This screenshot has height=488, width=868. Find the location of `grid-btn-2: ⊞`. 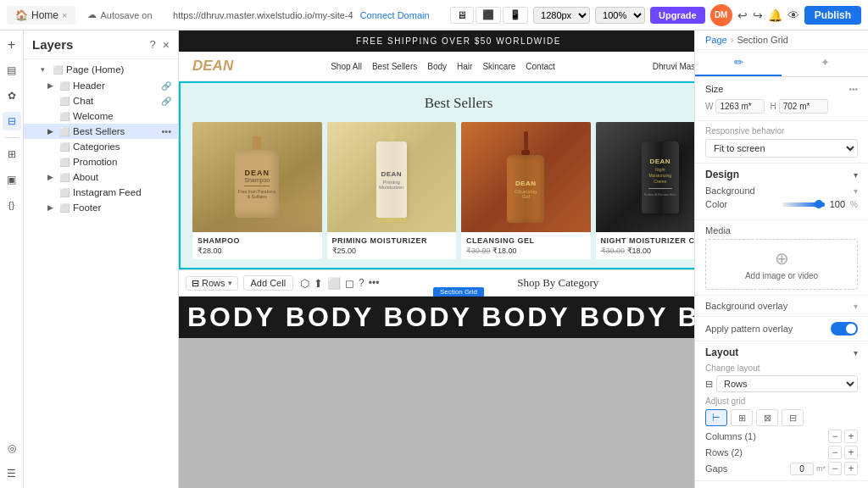

grid-btn-2: ⊞ is located at coordinates (742, 418).